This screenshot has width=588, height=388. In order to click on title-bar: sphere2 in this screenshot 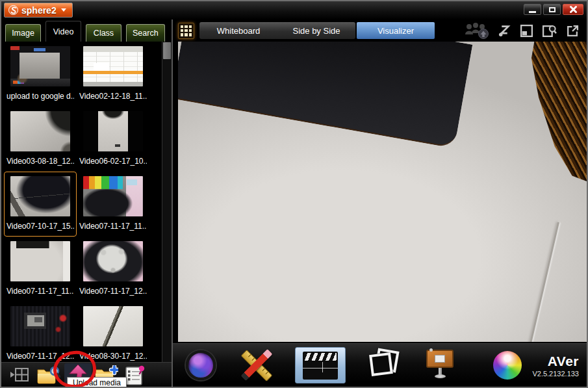, I will do `click(294, 10)`.